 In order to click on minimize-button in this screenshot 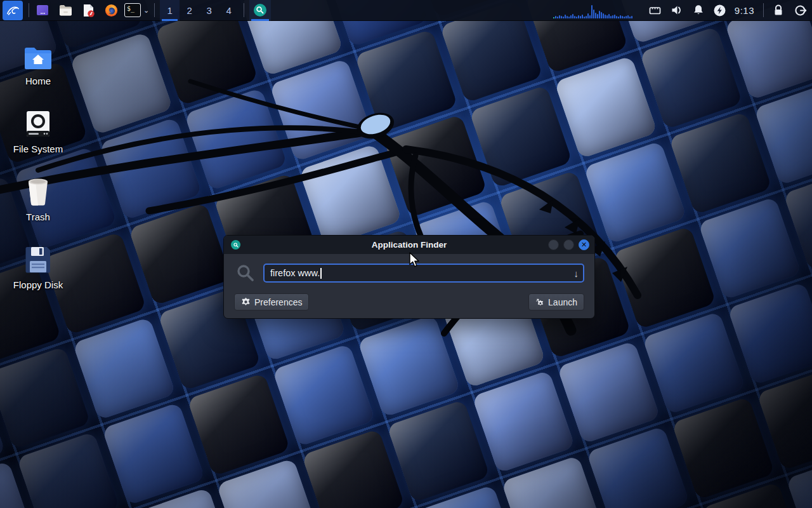, I will do `click(553, 245)`.